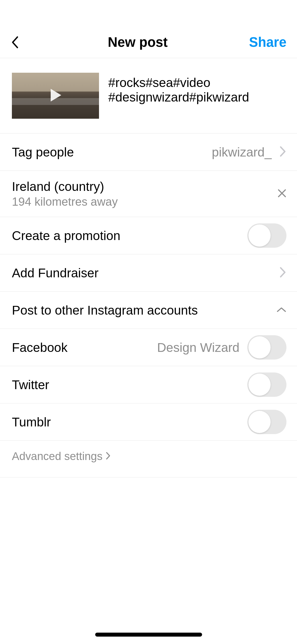 This screenshot has height=644, width=297. What do you see at coordinates (281, 310) in the screenshot?
I see `chevron-up-icon` at bounding box center [281, 310].